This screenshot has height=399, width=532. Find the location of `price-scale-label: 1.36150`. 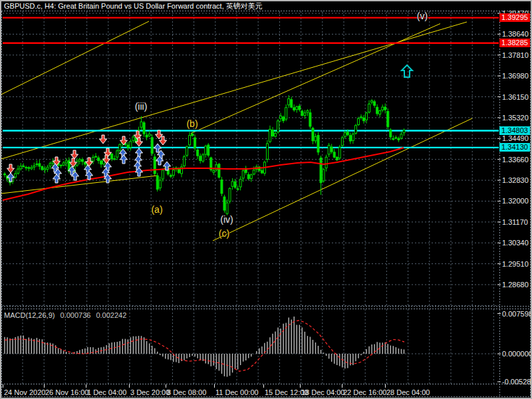

price-scale-label: 1.36150 is located at coordinates (515, 97).